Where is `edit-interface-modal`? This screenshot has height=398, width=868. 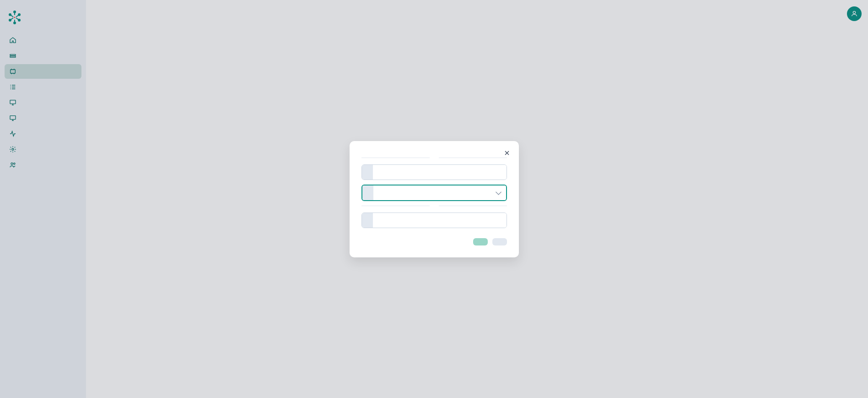
edit-interface-modal is located at coordinates (434, 199).